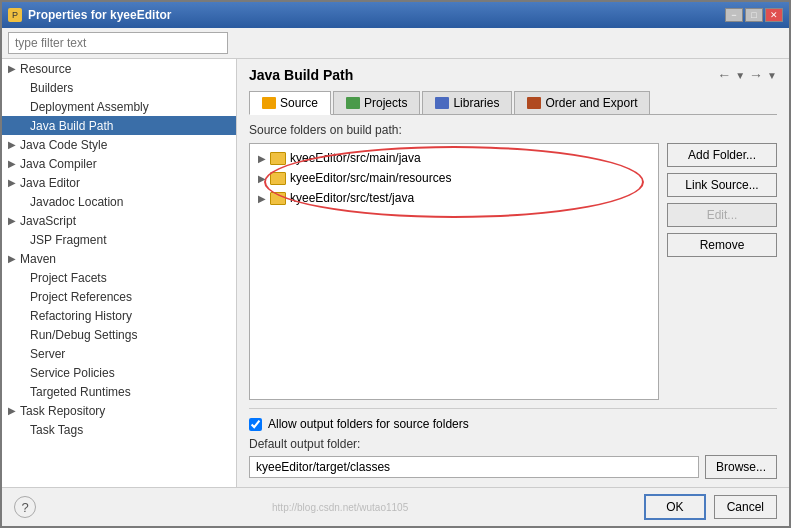 Image resolution: width=791 pixels, height=528 pixels. What do you see at coordinates (50, 183) in the screenshot?
I see `sidebar-item-label: Java Editor` at bounding box center [50, 183].